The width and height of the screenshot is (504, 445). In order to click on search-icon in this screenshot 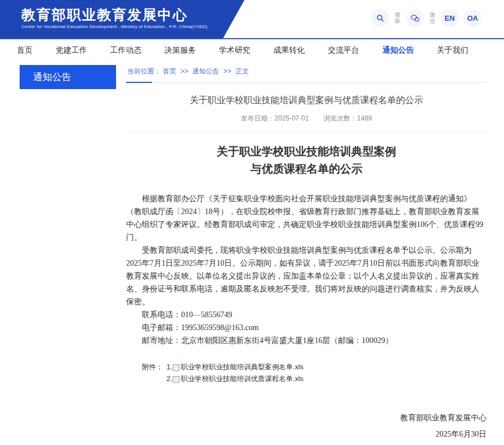, I will do `click(380, 18)`.